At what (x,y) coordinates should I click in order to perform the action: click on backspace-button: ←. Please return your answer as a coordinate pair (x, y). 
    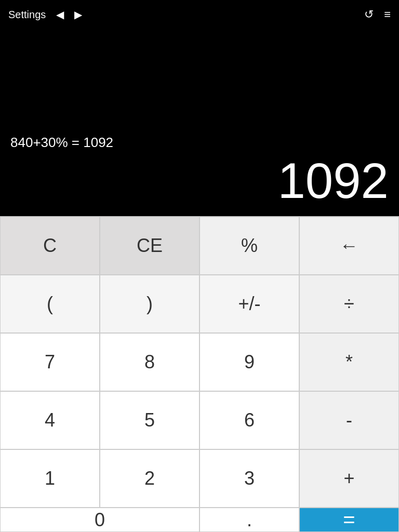
    Looking at the image, I should click on (349, 246).